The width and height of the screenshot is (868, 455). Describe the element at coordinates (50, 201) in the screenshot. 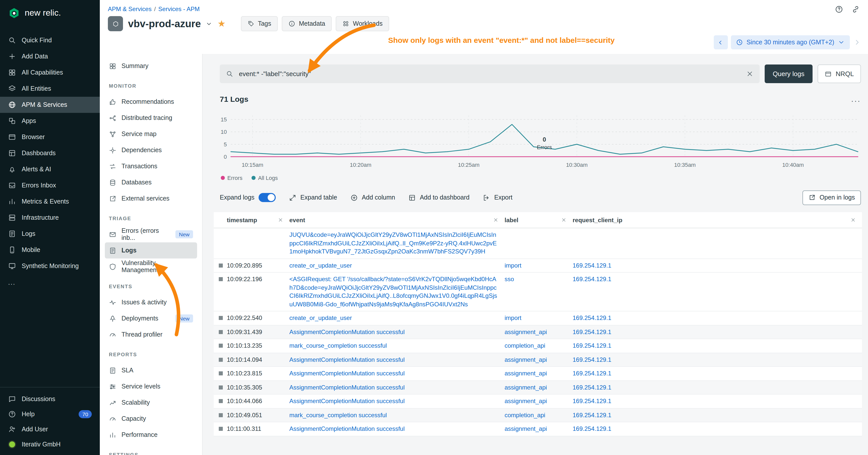

I see `sidebar-item-metrics-events: Metrics & Events` at that location.